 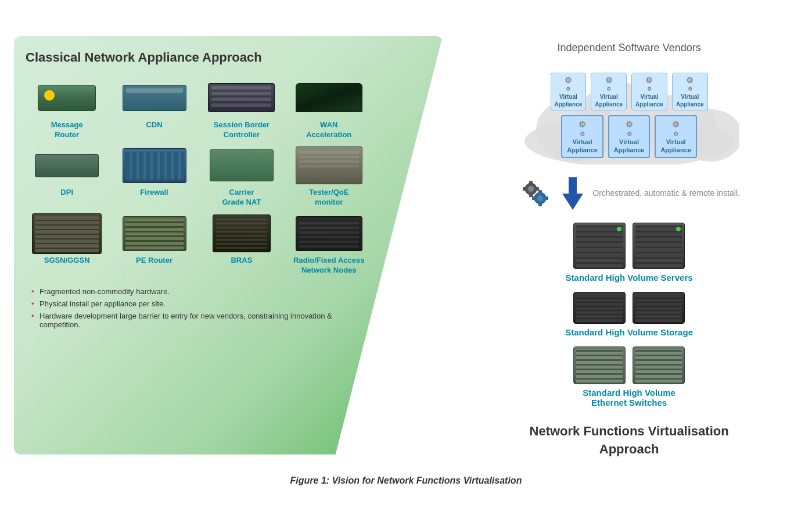 What do you see at coordinates (629, 116) in the screenshot?
I see `va-badges-container: ⚙VirtualAppliance ⚙VirtualAppliance ⚙Vir…` at bounding box center [629, 116].